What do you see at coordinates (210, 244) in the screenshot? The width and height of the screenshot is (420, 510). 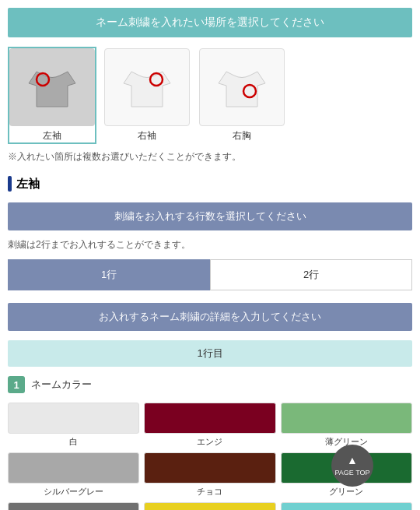 I see `rows-note: 刺繍は2行までお入れすることができます。` at bounding box center [210, 244].